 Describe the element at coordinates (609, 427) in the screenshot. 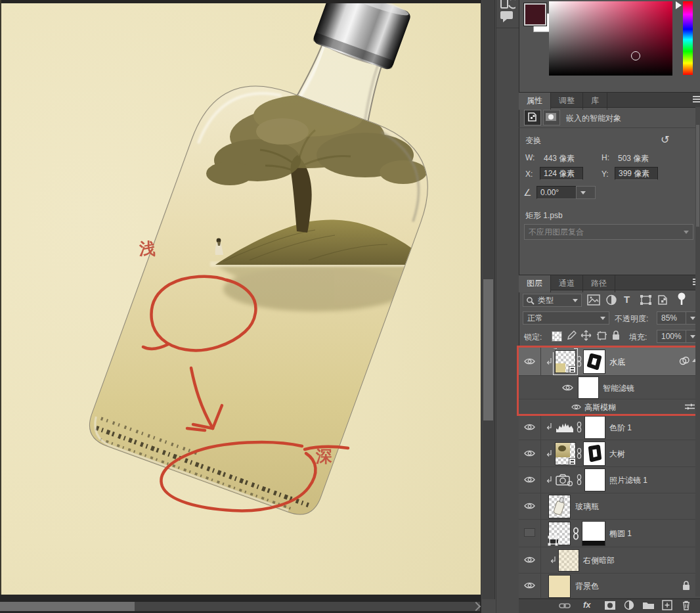

I see `layer-row-levels: 色阶 1` at that location.